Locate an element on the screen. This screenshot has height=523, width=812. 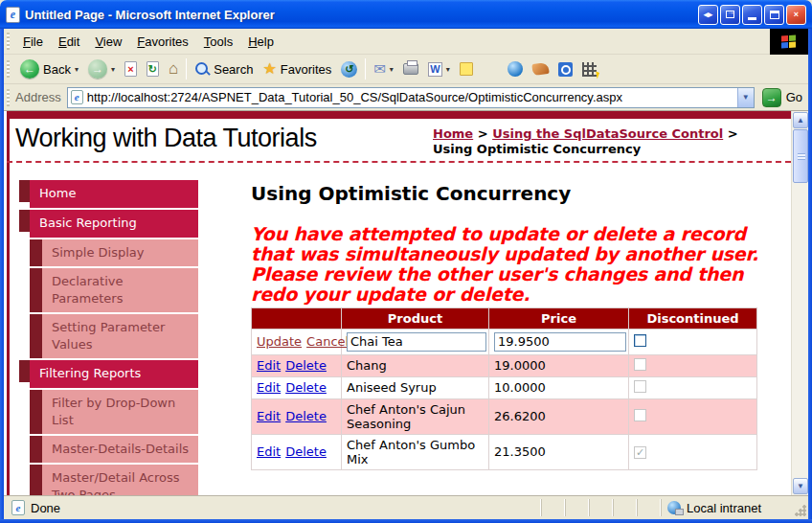
address-url: http://localhost:2724/ASPNET_Data_Tutori… is located at coordinates (412, 98).